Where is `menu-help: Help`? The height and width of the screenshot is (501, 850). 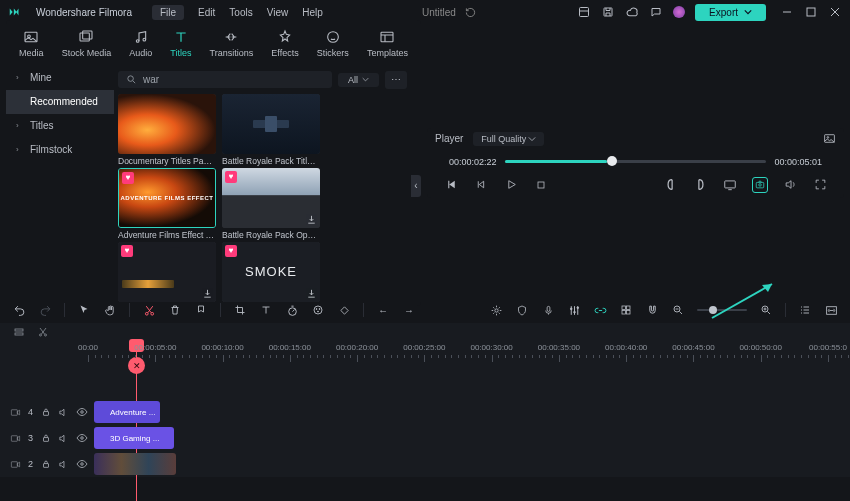
menu-help: Help is located at coordinates (312, 12).